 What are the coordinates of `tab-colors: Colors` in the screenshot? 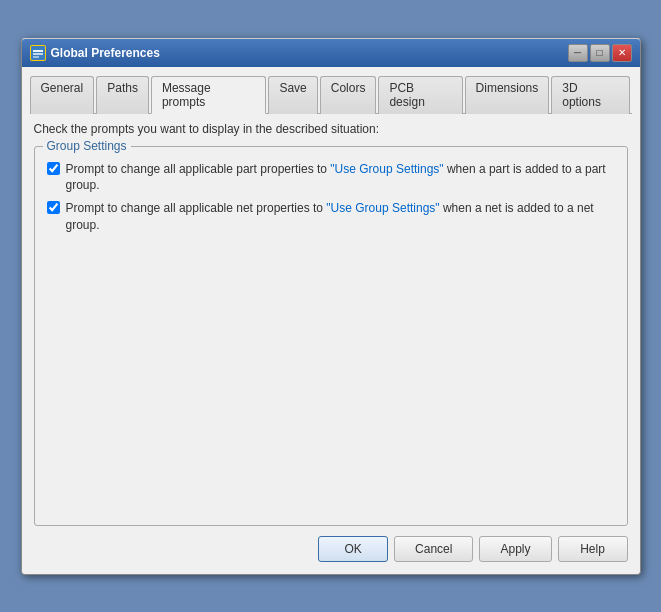 It's located at (348, 95).